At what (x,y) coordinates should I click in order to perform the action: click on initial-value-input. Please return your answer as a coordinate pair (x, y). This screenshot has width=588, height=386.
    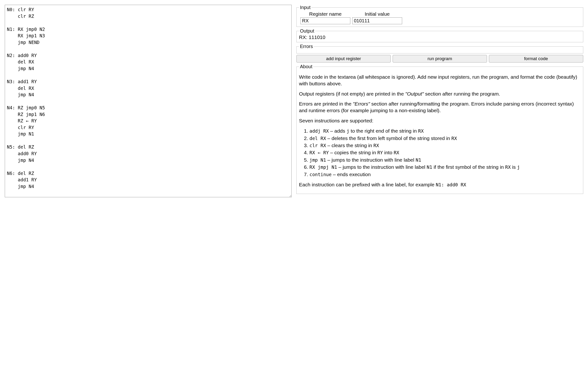
    Looking at the image, I should click on (377, 21).